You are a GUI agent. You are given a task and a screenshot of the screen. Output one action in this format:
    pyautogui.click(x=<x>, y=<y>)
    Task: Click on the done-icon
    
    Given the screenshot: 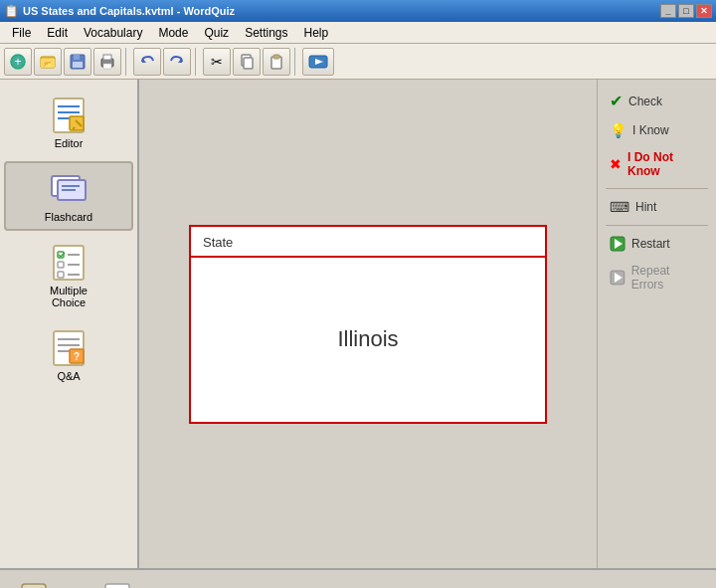 What is the action you would take?
    pyautogui.click(x=117, y=585)
    